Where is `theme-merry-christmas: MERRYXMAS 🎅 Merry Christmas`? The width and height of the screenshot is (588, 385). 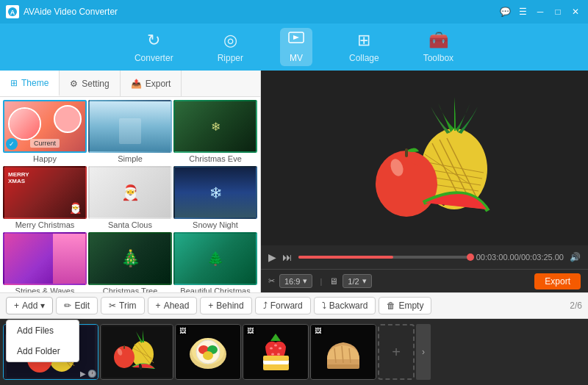 theme-merry-christmas: MERRYXMAS 🎅 Merry Christmas is located at coordinates (45, 198).